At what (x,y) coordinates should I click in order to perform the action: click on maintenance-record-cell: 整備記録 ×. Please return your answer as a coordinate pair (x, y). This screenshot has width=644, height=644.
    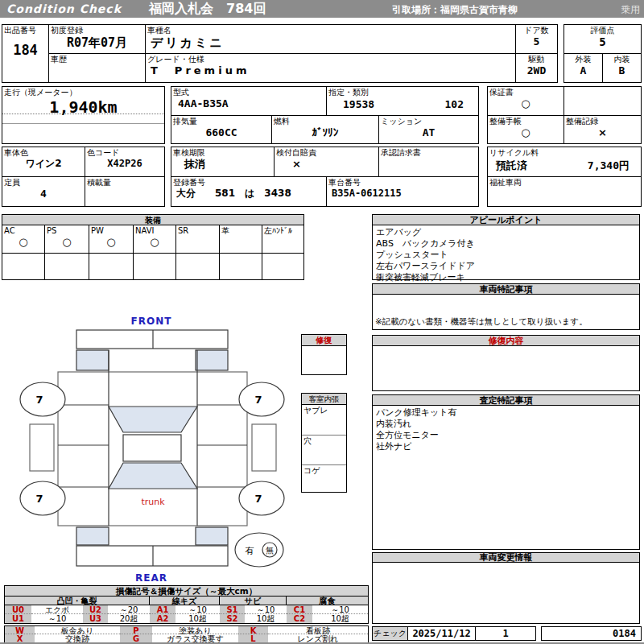
    Looking at the image, I should click on (602, 130).